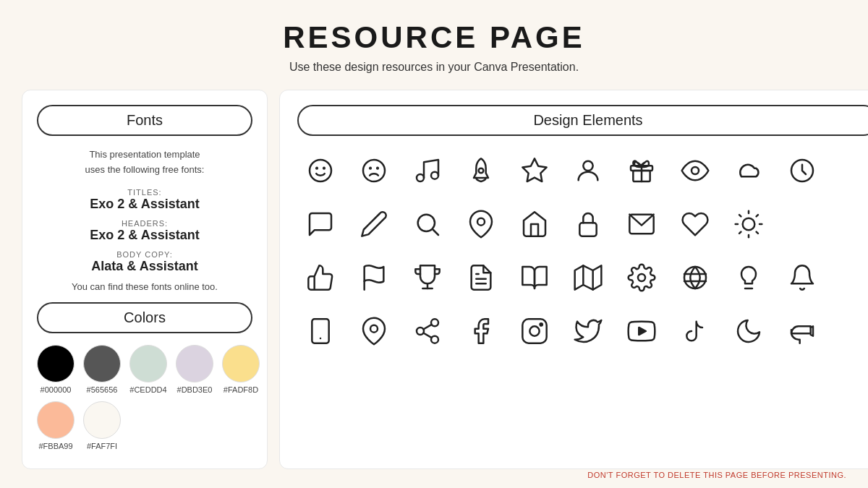 The height and width of the screenshot is (488, 868). What do you see at coordinates (642, 171) in the screenshot?
I see `icon-gift` at bounding box center [642, 171].